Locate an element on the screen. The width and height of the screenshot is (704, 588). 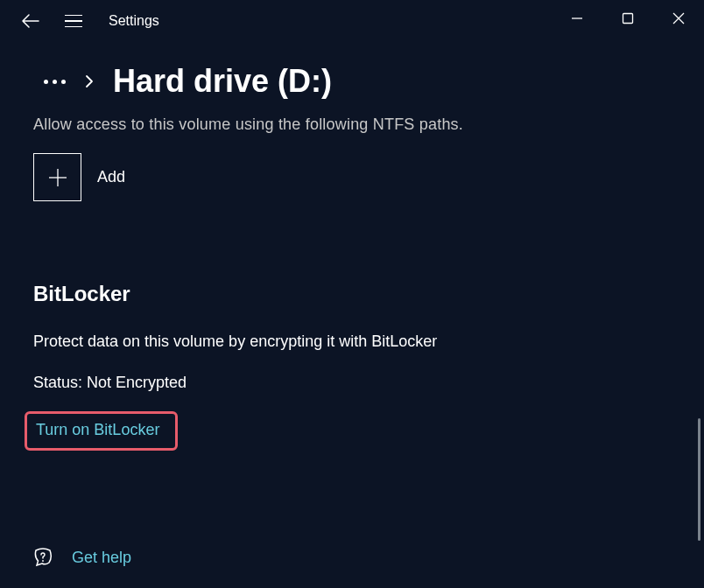
turn-on-bitlocker-link: Turn on BitLocker is located at coordinates (98, 430).